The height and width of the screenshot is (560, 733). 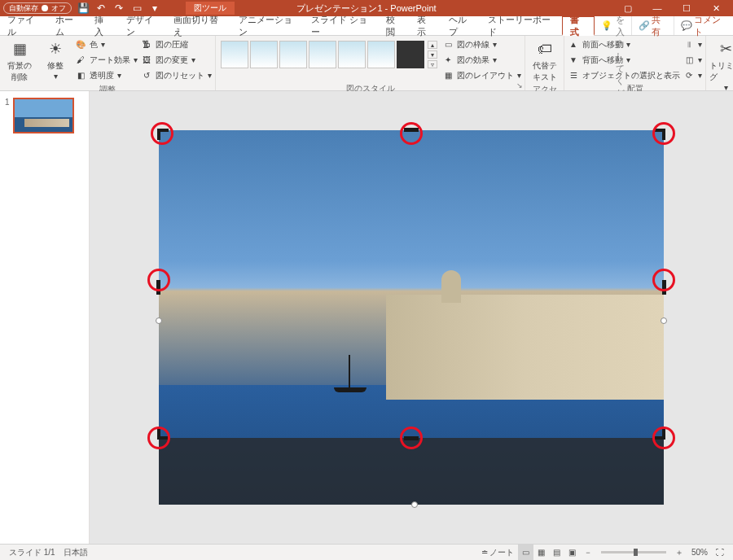 What do you see at coordinates (624, 75) in the screenshot?
I see `selection-pane-button: ☰オブジェクトの選択と表示` at bounding box center [624, 75].